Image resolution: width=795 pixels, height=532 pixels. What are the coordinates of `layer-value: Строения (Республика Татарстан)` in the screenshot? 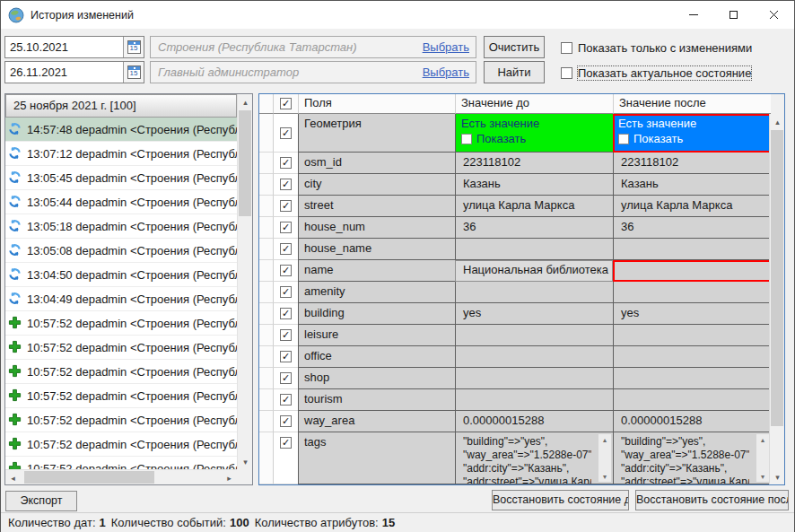 It's located at (287, 47).